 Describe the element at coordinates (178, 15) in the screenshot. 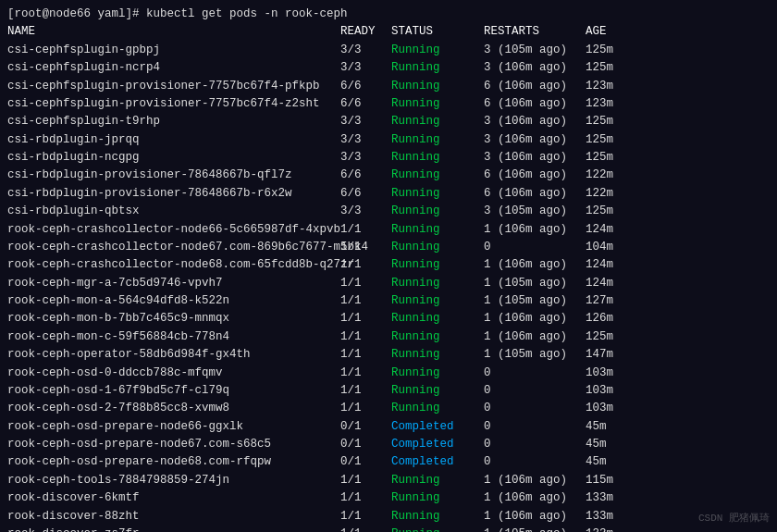

I see `command-text: [root@node66 yaml]# kubectl get pods -n …` at that location.